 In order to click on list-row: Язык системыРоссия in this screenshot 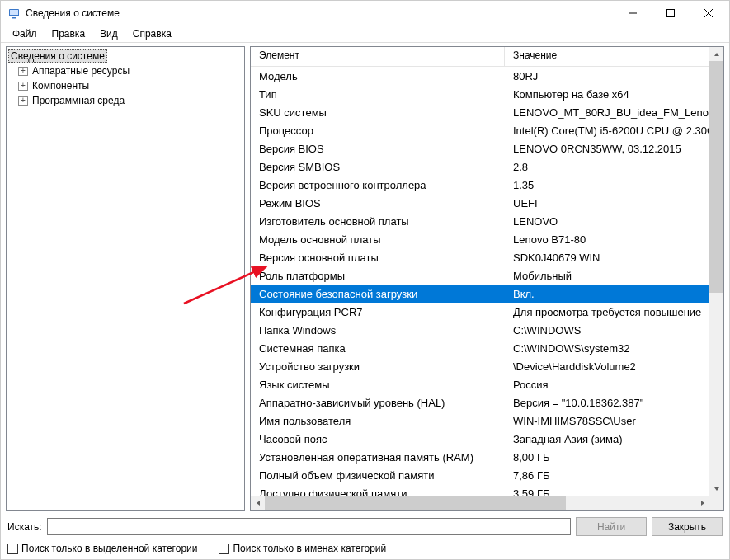, I will do `click(480, 384)`.